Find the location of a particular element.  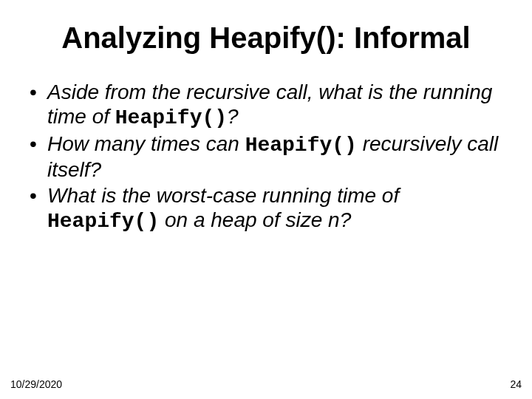

bullet-text-pre: How many times can is located at coordinates (146, 143).